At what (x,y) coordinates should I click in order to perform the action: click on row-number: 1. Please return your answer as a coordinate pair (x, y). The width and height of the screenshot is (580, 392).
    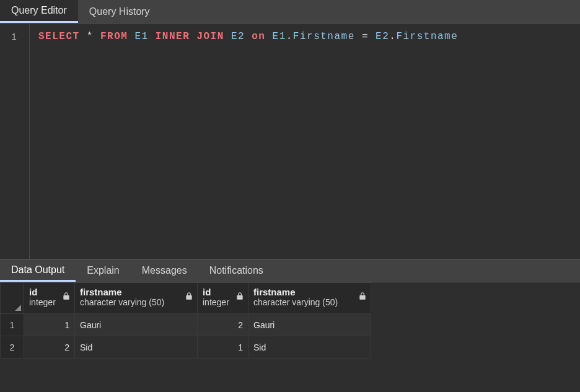
    Looking at the image, I should click on (12, 325).